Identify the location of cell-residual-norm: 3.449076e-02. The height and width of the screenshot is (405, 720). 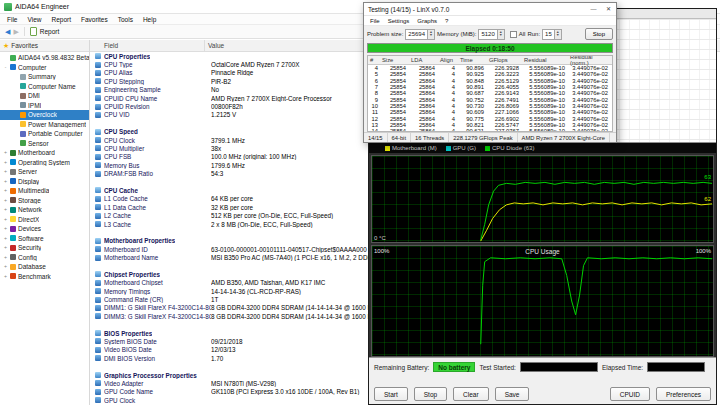
(590, 93).